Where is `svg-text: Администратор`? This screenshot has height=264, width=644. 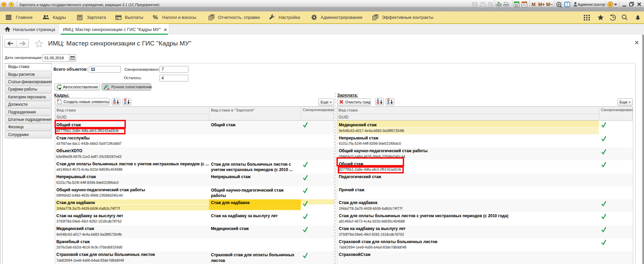
svg-text: Администратор is located at coordinates (592, 4).